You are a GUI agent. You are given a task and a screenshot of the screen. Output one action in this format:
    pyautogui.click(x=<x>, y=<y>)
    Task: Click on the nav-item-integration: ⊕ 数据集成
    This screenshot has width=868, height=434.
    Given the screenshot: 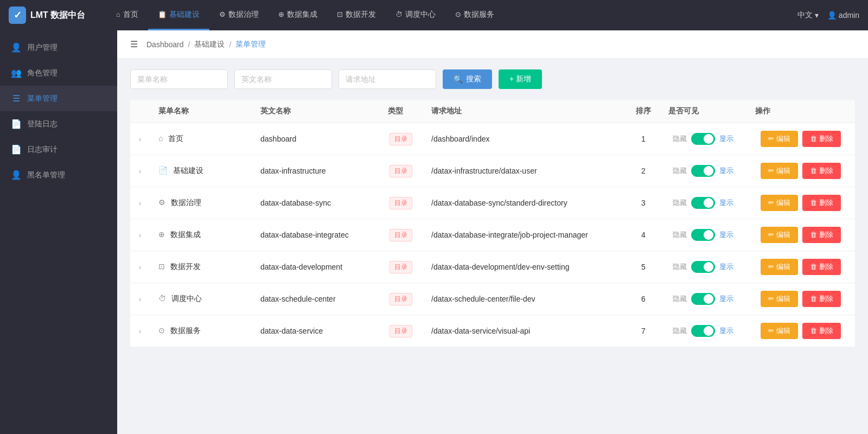 What is the action you would take?
    pyautogui.click(x=298, y=15)
    